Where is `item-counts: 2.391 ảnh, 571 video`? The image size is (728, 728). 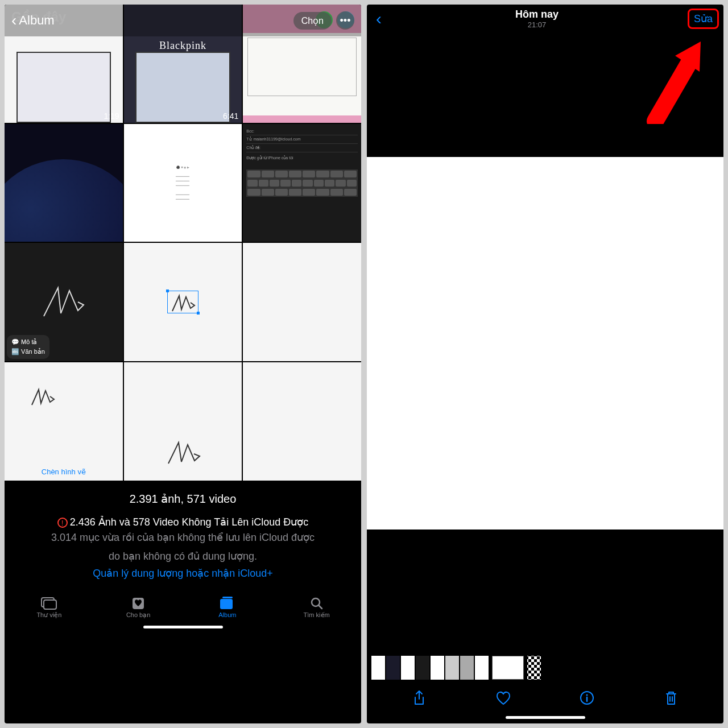 item-counts: 2.391 ảnh, 571 video is located at coordinates (183, 499).